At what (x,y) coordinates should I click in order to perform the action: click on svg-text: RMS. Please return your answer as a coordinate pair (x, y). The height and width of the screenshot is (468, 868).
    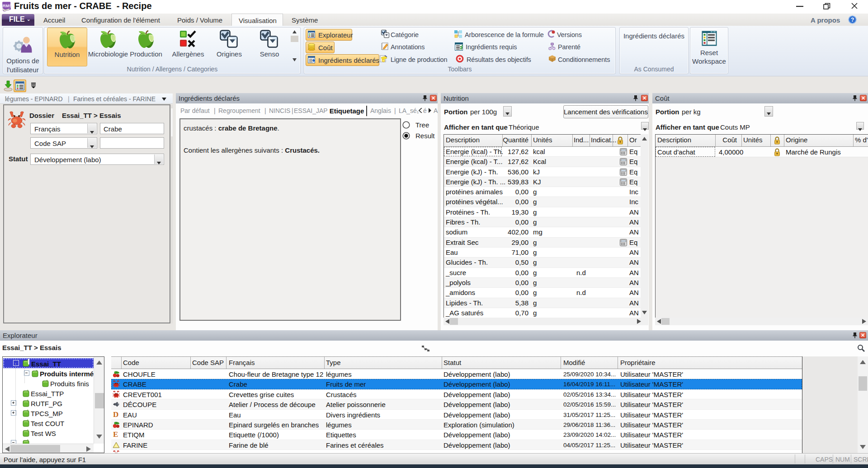
    Looking at the image, I should click on (7, 6).